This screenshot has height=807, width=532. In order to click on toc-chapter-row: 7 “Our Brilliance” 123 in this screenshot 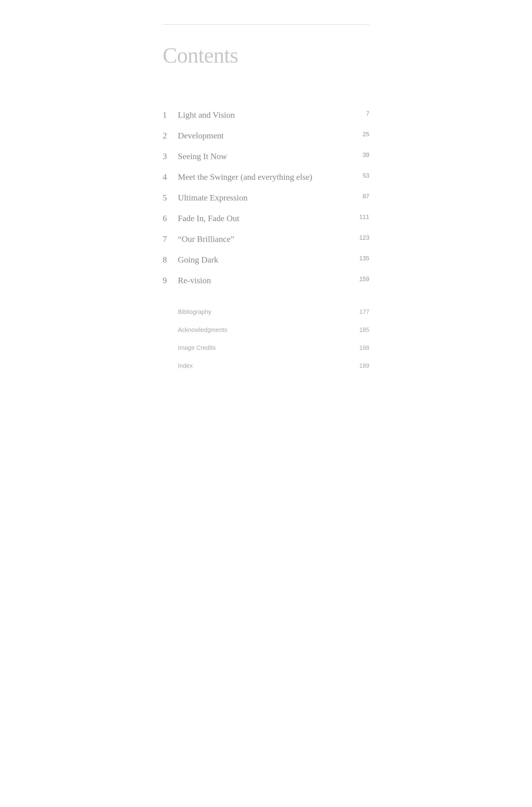, I will do `click(266, 239)`.